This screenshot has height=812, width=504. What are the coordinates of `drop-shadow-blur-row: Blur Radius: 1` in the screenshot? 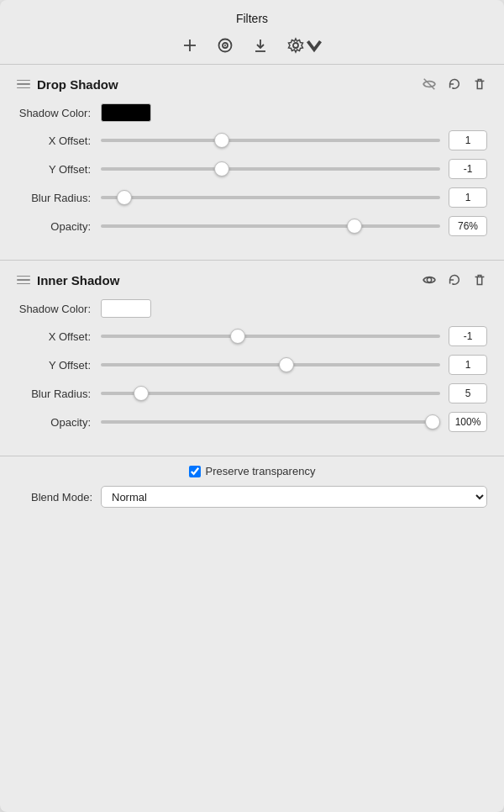 It's located at (252, 198).